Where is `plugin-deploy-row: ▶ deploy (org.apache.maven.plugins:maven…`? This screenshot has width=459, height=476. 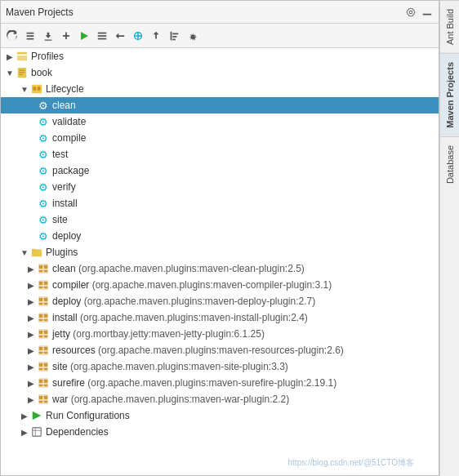
plugin-deploy-row: ▶ deploy (org.apache.maven.plugins:maven… is located at coordinates (220, 301).